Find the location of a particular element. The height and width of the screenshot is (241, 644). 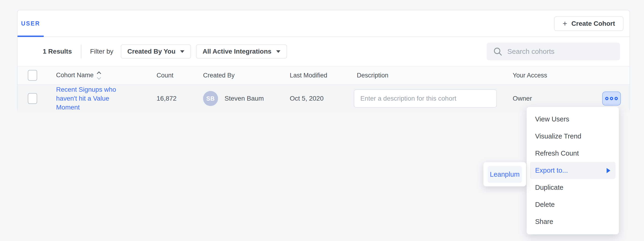

plus-icon: + is located at coordinates (565, 24).